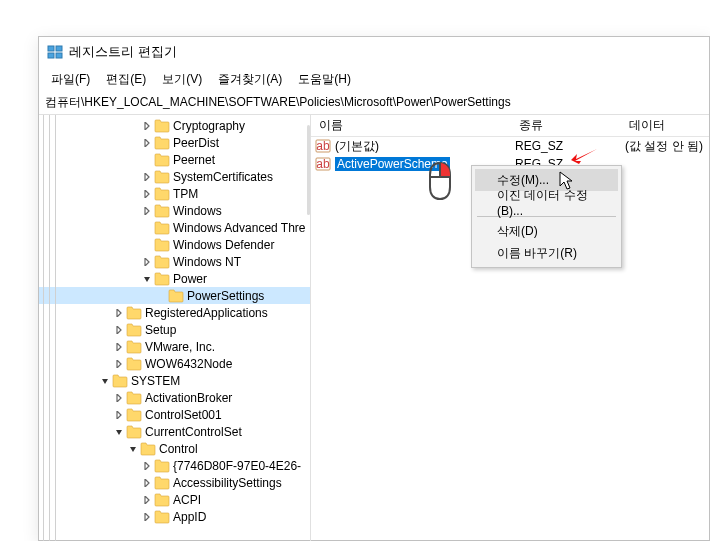  What do you see at coordinates (174, 176) in the screenshot?
I see `tree-item-systemcertificates: SystemCertificates` at bounding box center [174, 176].